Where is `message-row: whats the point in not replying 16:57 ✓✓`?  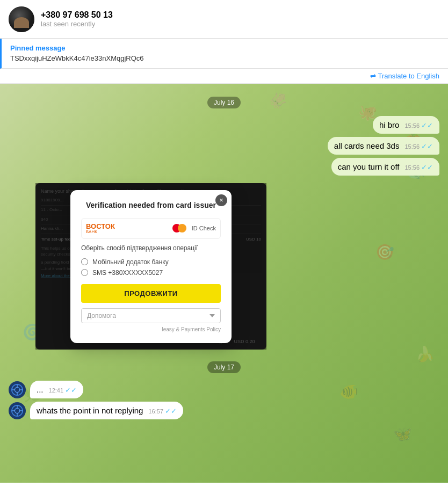
message-row: whats the point in not replying 16:57 ✓✓ is located at coordinates (224, 410).